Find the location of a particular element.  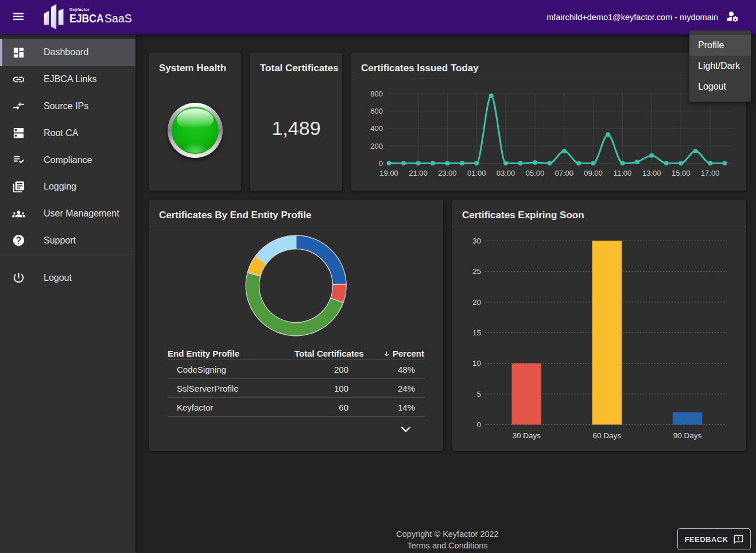

svg-text: 23:00 is located at coordinates (448, 173).